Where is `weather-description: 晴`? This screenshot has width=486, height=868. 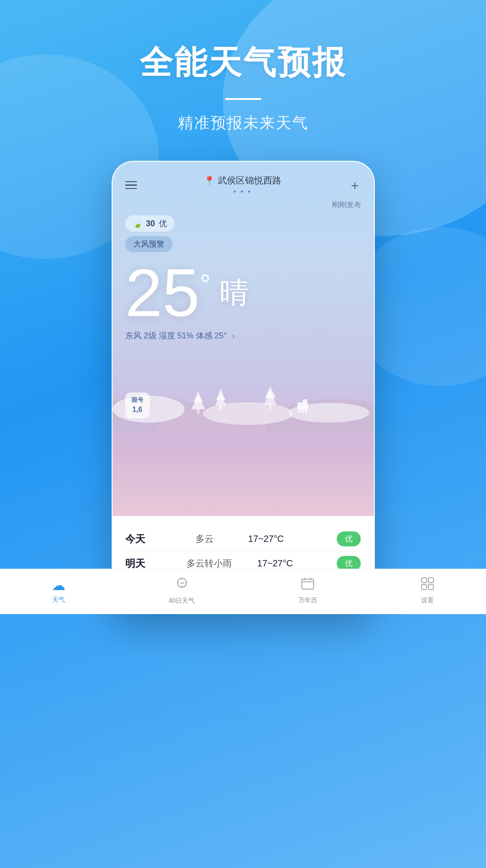 weather-description: 晴 is located at coordinates (234, 293).